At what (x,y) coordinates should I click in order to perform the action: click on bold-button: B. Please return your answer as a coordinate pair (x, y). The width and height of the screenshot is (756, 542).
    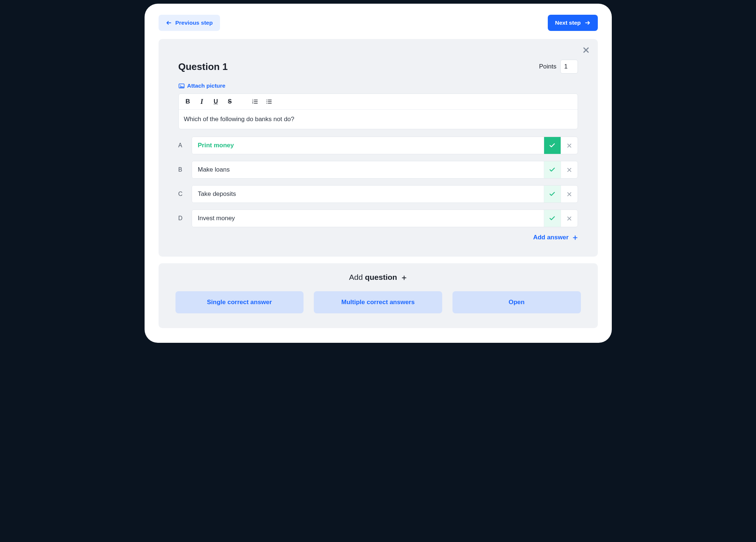
    Looking at the image, I should click on (188, 102).